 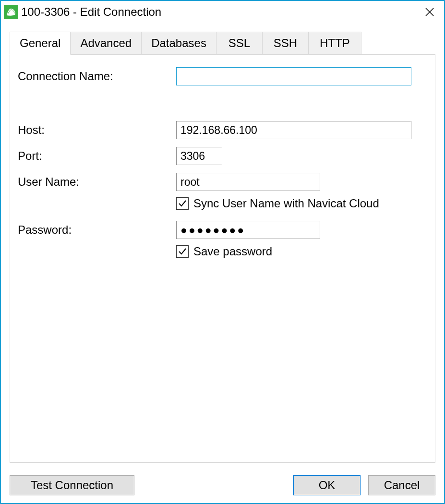 I want to click on ok-button: OK, so click(x=327, y=485).